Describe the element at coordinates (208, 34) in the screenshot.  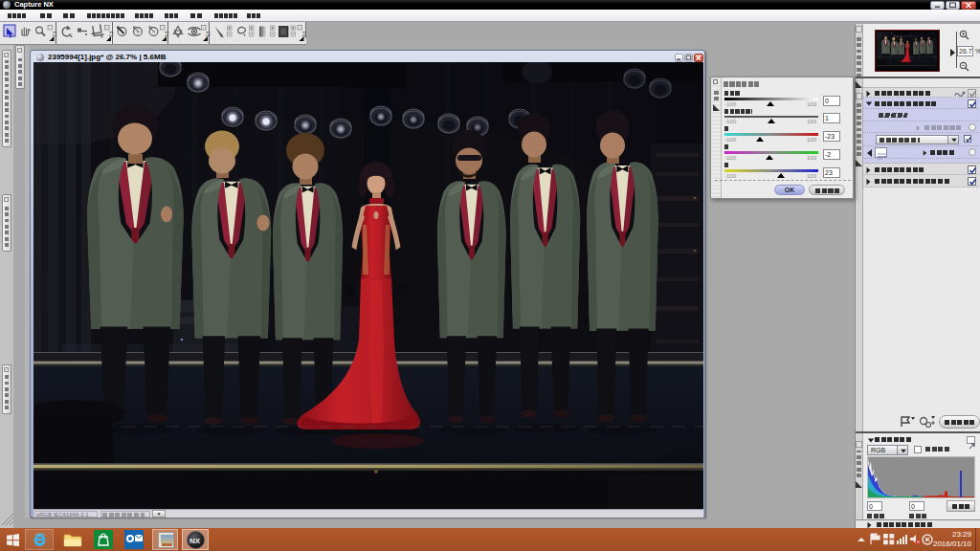
I see `svg-text: F5` at that location.